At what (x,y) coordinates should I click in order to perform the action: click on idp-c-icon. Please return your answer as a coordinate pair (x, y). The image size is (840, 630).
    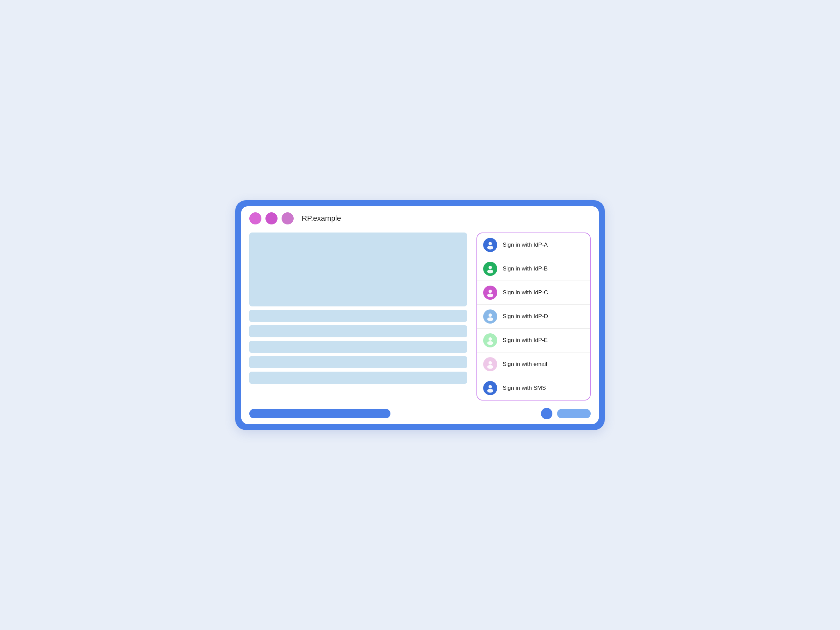
    Looking at the image, I should click on (490, 292).